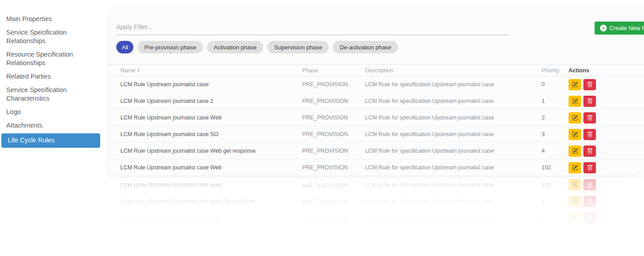  What do you see at coordinates (55, 59) in the screenshot?
I see `sidebar-item-resource-specification-relationships: Resource Specification Relationships` at bounding box center [55, 59].